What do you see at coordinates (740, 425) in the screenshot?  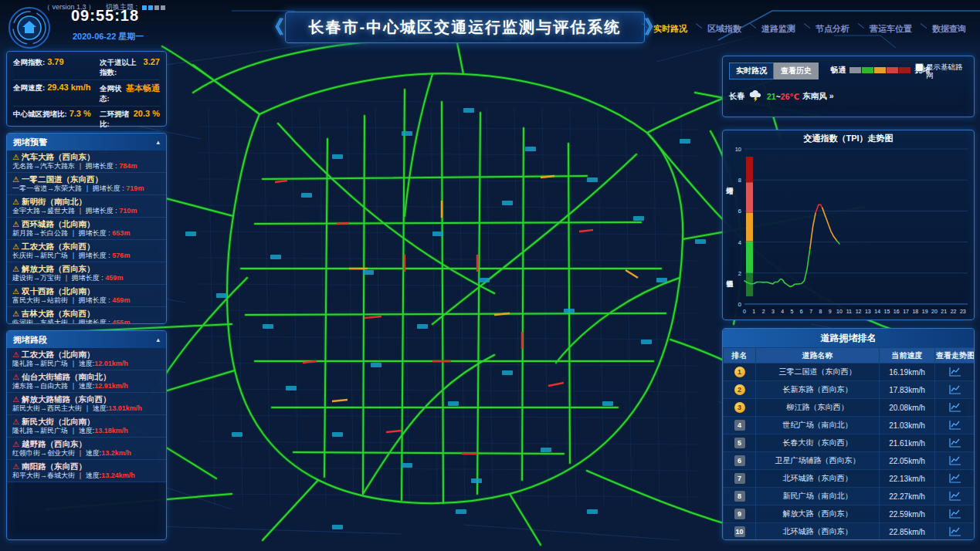 I see `rank-badge: 4` at bounding box center [740, 425].